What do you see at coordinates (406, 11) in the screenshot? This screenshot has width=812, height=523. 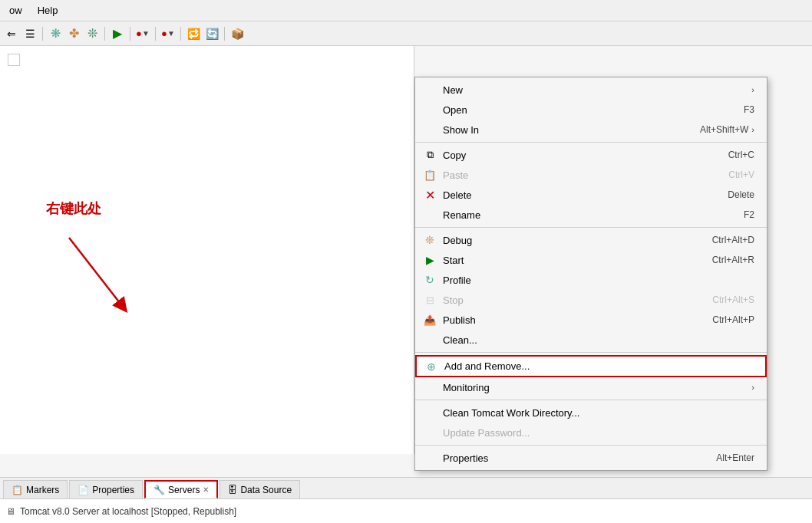 I see `menu-bar: ow Help` at bounding box center [406, 11].